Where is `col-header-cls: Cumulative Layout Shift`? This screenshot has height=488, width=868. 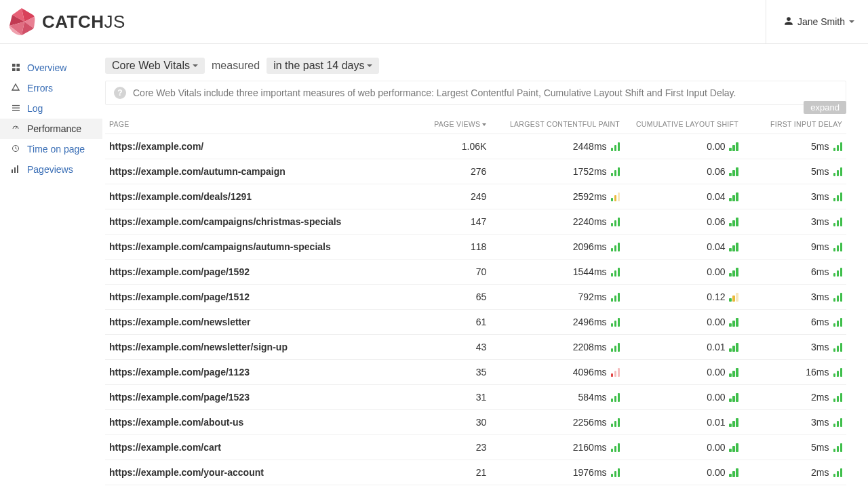 col-header-cls: Cumulative Layout Shift is located at coordinates (684, 125).